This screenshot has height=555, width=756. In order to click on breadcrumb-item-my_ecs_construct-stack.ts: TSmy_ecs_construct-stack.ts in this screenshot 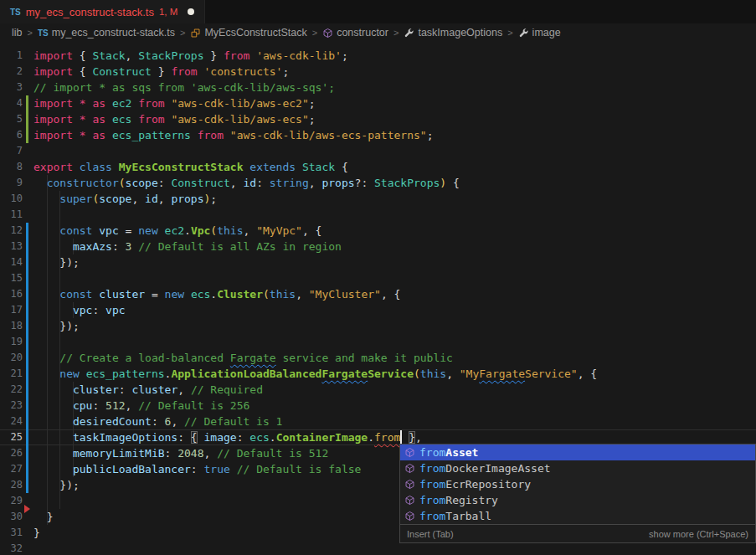, I will do `click(106, 33)`.